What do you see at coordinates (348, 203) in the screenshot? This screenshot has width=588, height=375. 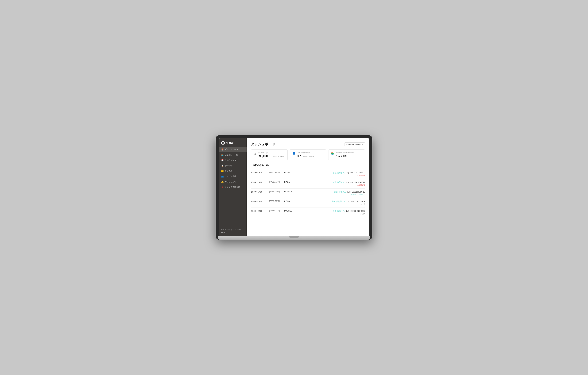 I see `res-right-3: 島村 美智子さん [2名] 09012341234949 未決済` at bounding box center [348, 203].